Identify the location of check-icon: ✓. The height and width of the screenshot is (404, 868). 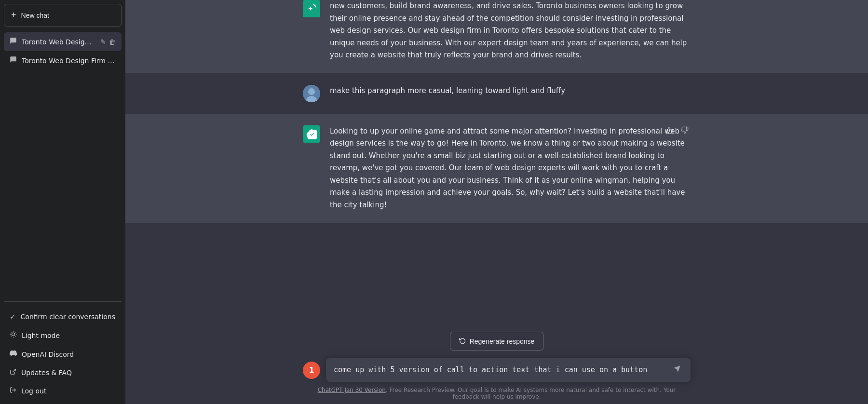
(13, 317).